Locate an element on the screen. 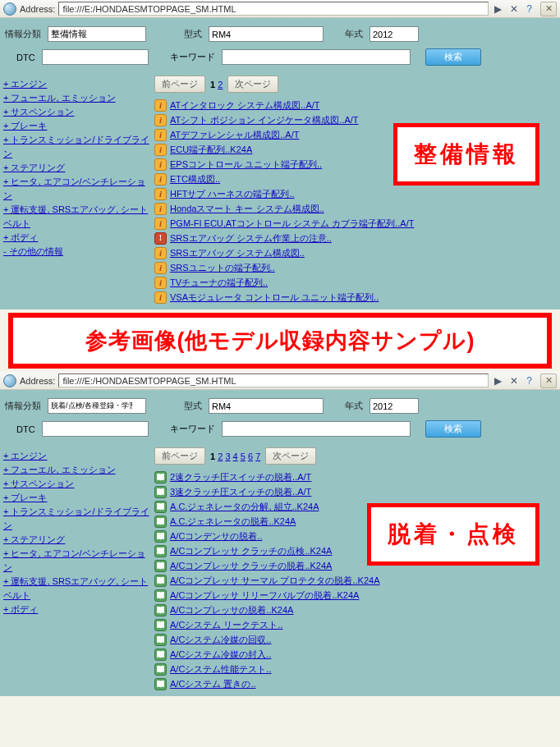 This screenshot has width=560, height=747. result-link: A/Cシステム 置きの.. is located at coordinates (213, 684).